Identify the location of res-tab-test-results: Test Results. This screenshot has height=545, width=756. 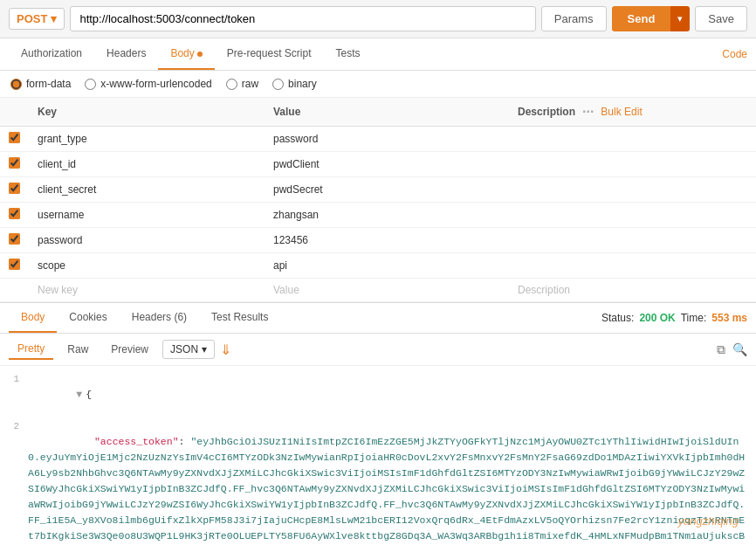
(239, 318).